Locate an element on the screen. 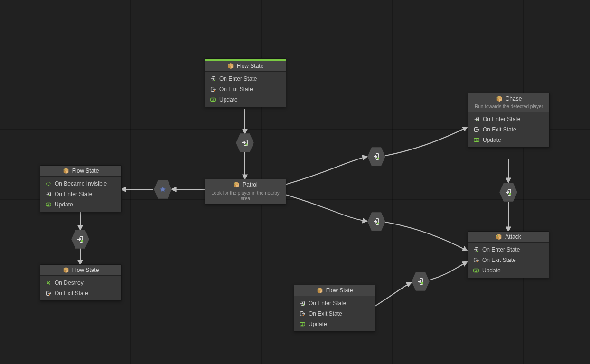  node-header: Chase is located at coordinates (509, 99).